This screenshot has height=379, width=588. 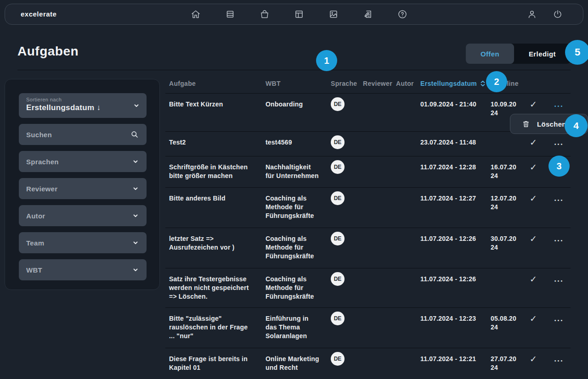 I want to click on tab-offen: Offen, so click(x=490, y=54).